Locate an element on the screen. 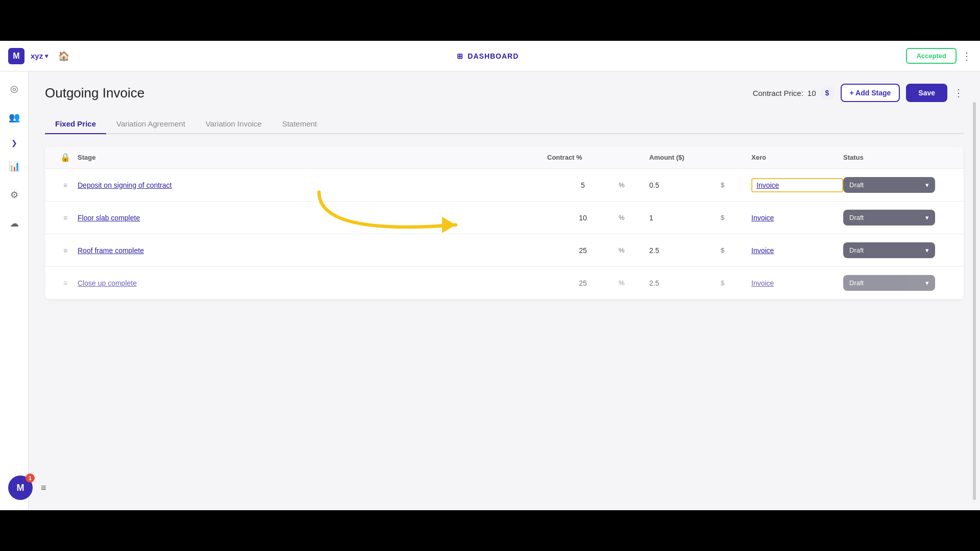 The width and height of the screenshot is (980, 551). table-row: ≡ Close up complete 25 % 2.5 $ Invoice D… is located at coordinates (504, 283).